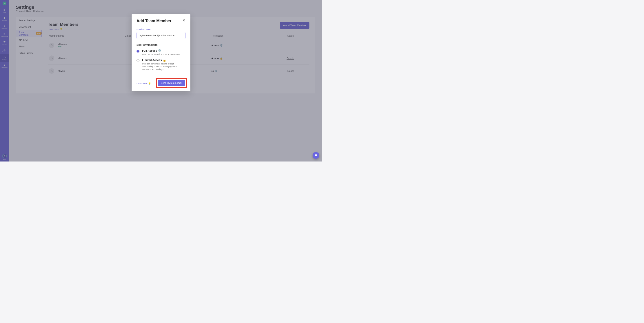 This screenshot has height=323, width=644. What do you see at coordinates (164, 60) in the screenshot?
I see `lock-icon: 🔒` at bounding box center [164, 60].